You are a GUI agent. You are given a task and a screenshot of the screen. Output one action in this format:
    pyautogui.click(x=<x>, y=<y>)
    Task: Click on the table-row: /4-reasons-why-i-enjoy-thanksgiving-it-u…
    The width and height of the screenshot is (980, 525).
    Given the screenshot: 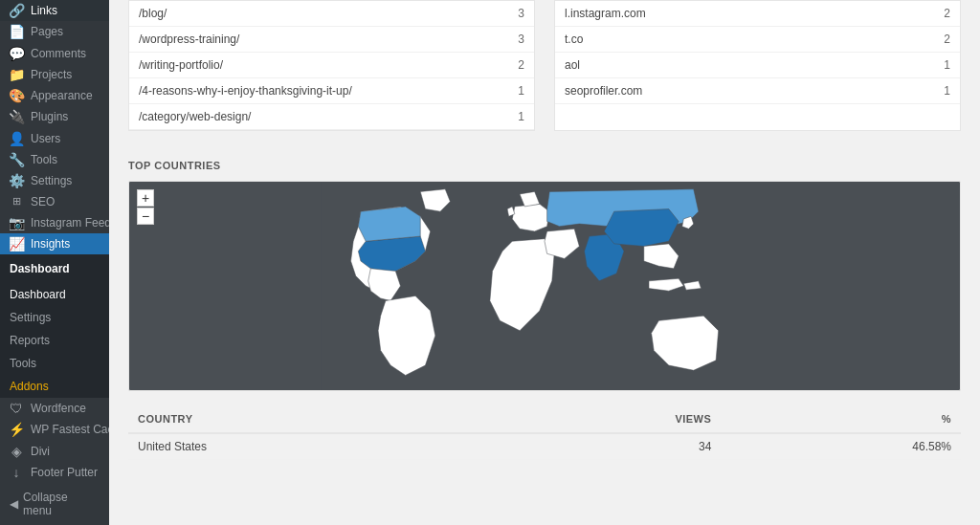 What is the action you would take?
    pyautogui.click(x=331, y=92)
    